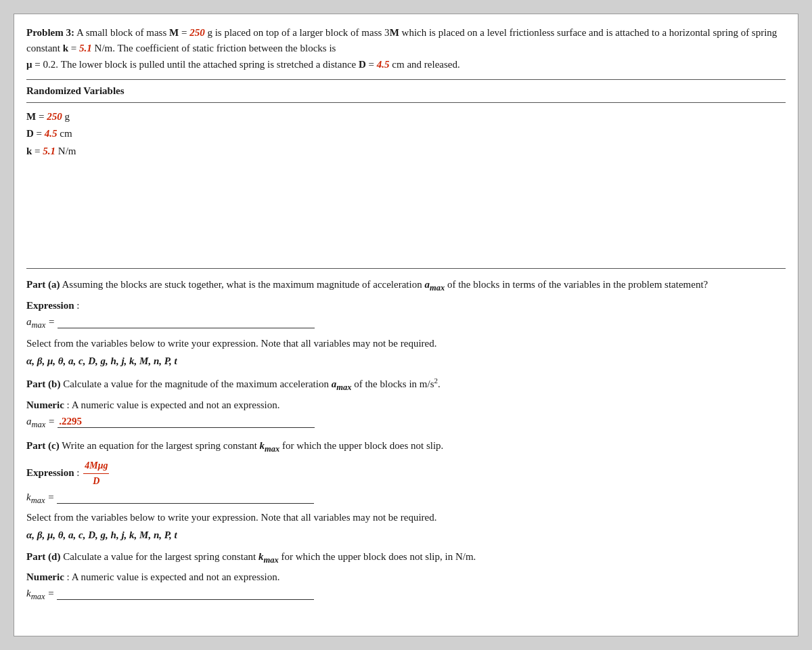 The width and height of the screenshot is (812, 650). Describe the element at coordinates (186, 322) in the screenshot. I see `part-a-answer-input` at that location.